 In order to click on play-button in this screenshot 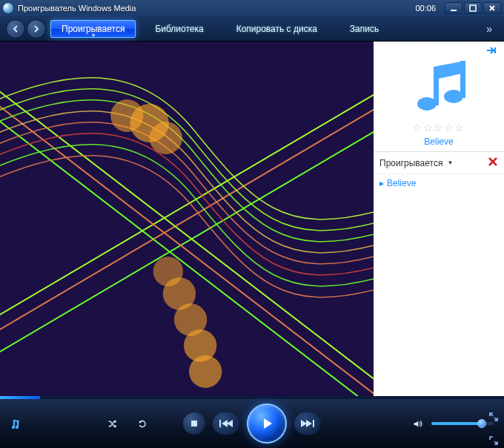, I will do `click(267, 424)`.